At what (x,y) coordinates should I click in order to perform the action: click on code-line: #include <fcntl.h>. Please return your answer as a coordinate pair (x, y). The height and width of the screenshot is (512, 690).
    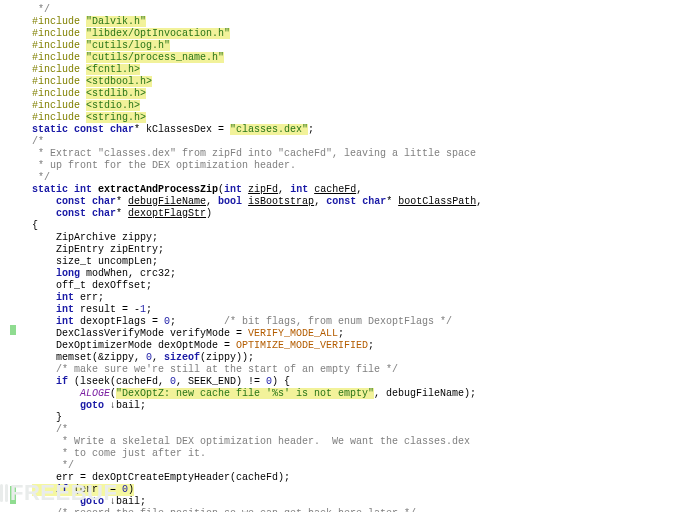
    Looking at the image, I should click on (359, 70).